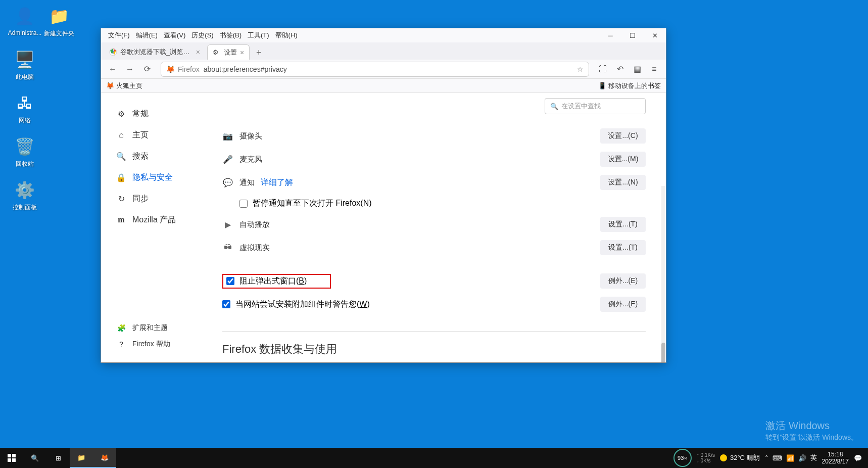 Image resolution: width=868 pixels, height=468 pixels. I want to click on addon-exceptions-button: 例外...(E), so click(623, 304).